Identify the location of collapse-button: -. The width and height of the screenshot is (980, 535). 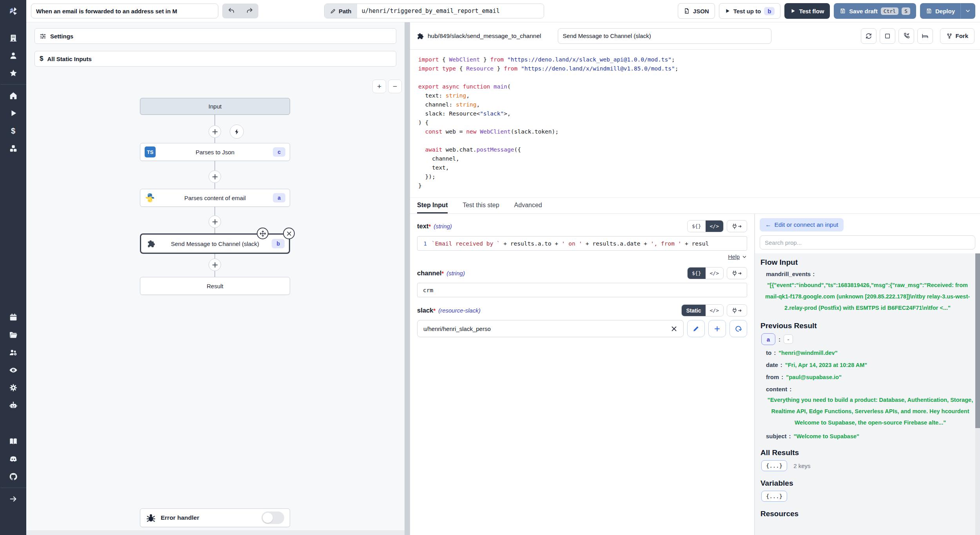
(788, 339).